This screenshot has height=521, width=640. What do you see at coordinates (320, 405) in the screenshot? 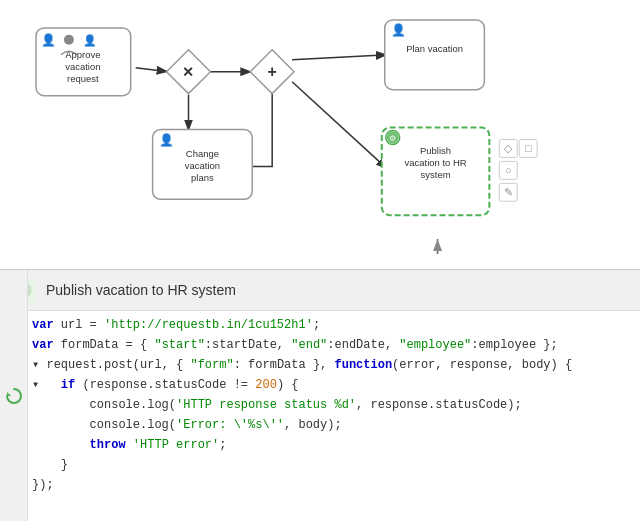
I see `code-line-5: 5 console.log('HTTP response status %d',…` at bounding box center [320, 405].